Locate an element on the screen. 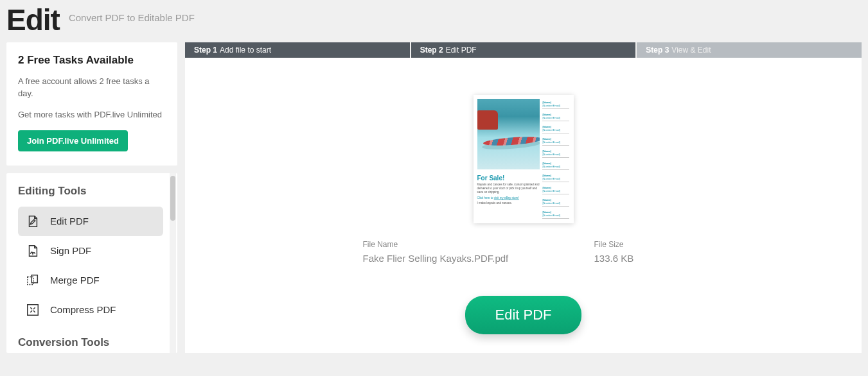  sidebar-item-merge-pdf: Merge PDF is located at coordinates (91, 280).